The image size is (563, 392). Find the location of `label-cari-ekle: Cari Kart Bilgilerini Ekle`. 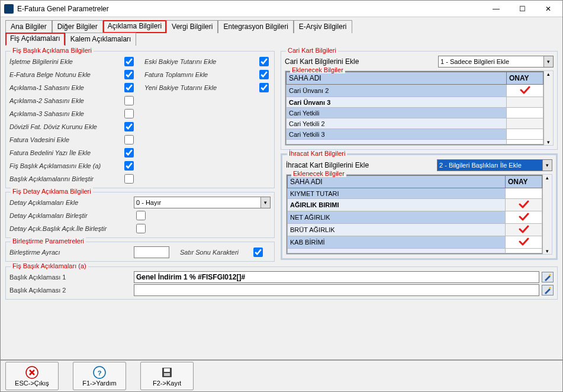

label-cari-ekle: Cari Kart Bilgilerini Ekle is located at coordinates (322, 62).